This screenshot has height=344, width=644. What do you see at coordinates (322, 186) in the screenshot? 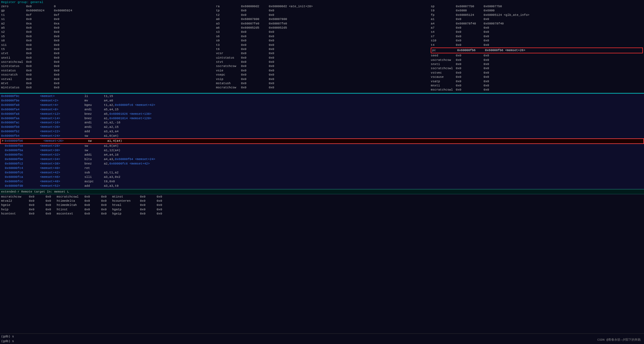
I see `disasm-row: 0x60000fd0 <memset+52> add a3,a3,t0` at bounding box center [322, 186].